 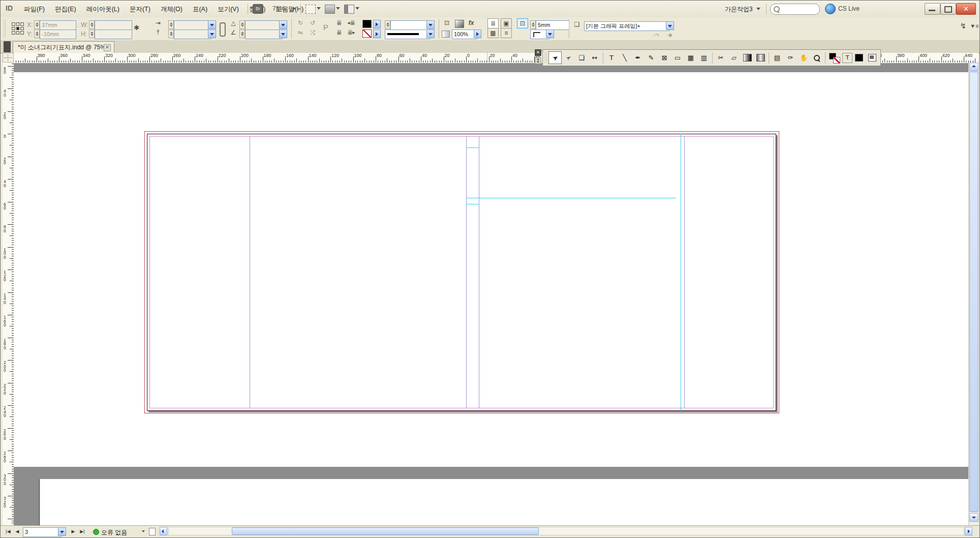 What do you see at coordinates (638, 58) in the screenshot?
I see `pen-tool: ✒` at bounding box center [638, 58].